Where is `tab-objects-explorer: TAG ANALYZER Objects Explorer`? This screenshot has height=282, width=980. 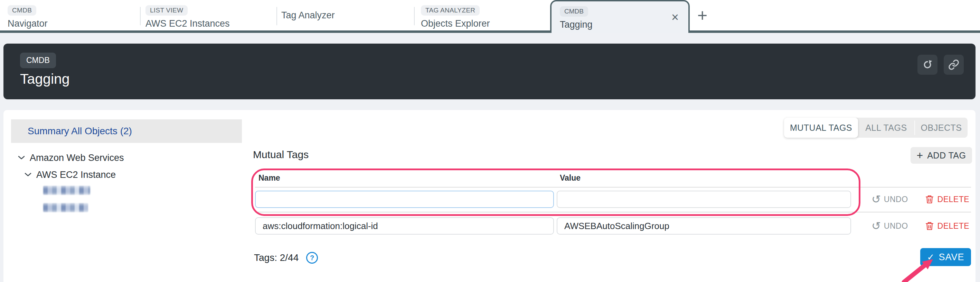 tab-objects-explorer: TAG ANALYZER Objects Explorer is located at coordinates (482, 15).